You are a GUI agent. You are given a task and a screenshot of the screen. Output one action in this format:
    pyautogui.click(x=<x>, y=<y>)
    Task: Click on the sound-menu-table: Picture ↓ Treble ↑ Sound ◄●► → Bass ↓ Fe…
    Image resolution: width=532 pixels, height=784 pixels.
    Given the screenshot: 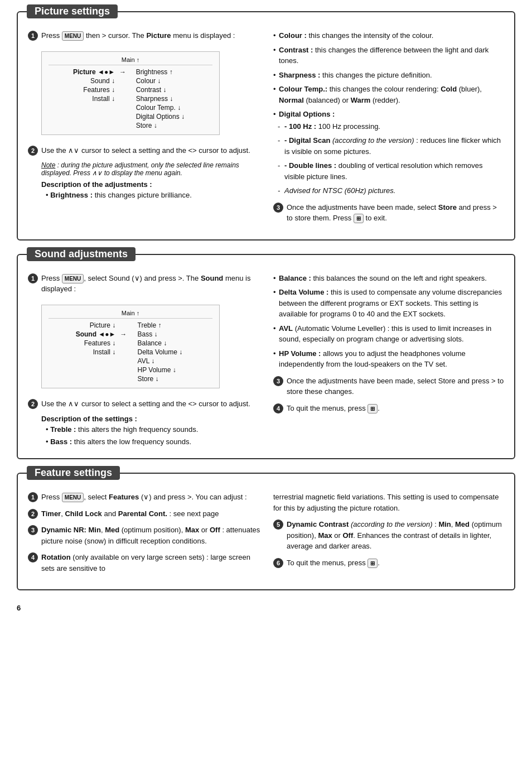 What is the action you would take?
    pyautogui.click(x=130, y=352)
    